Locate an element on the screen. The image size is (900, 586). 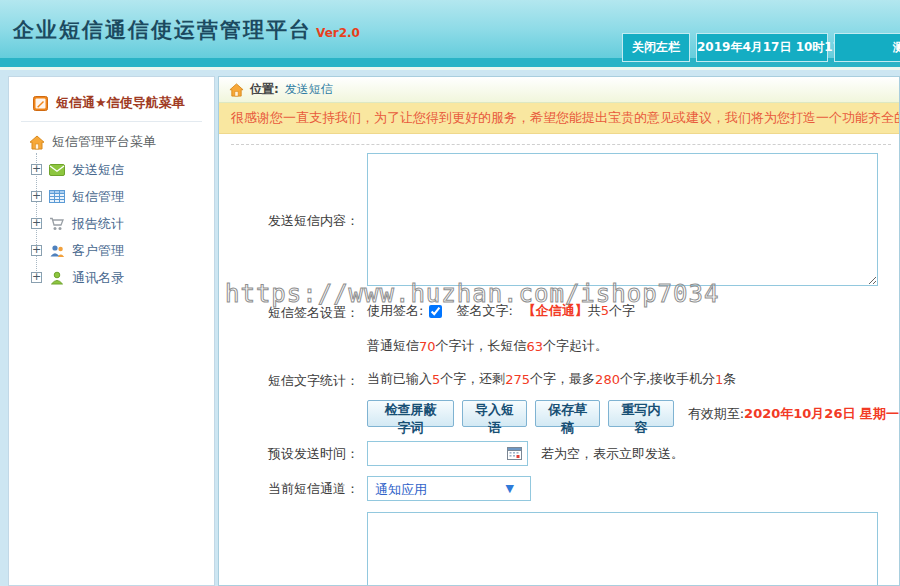
sidebar-item-sms-manage: + 短信管理 is located at coordinates (112, 196).